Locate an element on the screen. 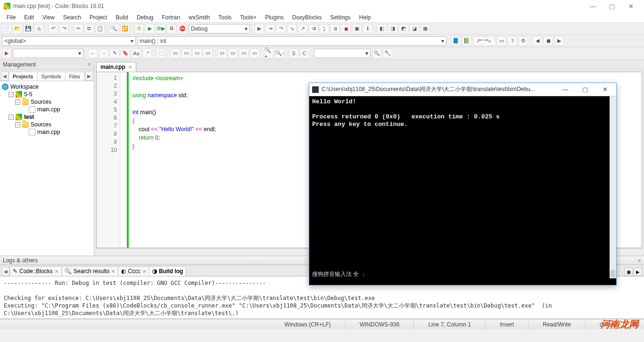 This screenshot has height=342, width=644. rebuild-icon: ♻ is located at coordinates (172, 29).